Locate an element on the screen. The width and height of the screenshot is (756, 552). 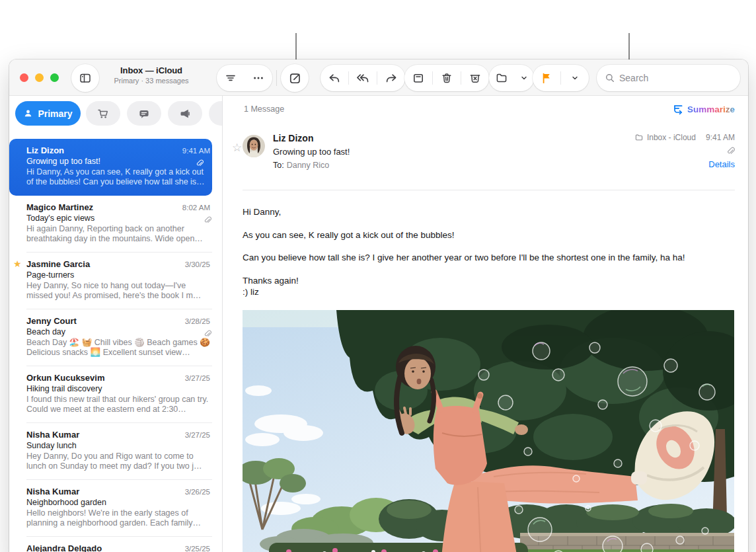
avatar is located at coordinates (254, 147).